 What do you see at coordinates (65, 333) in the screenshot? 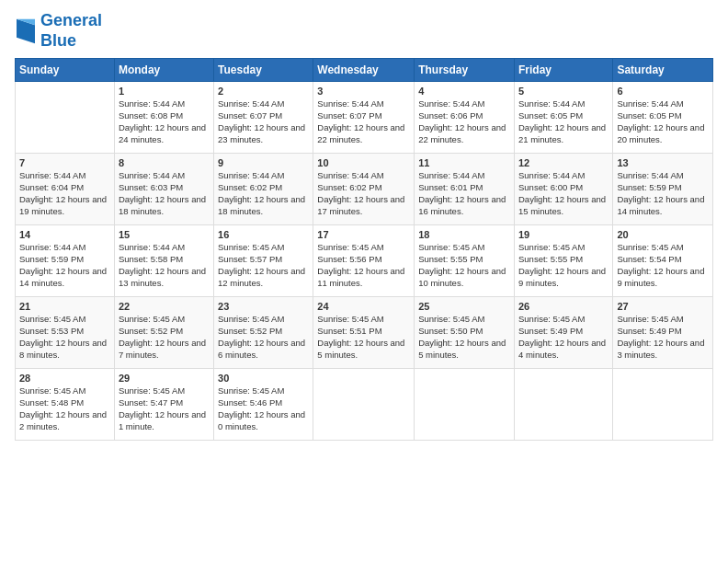
I see `day-cell: 21Sunrise: 5:45 AM Sunset: 5:53 PM Dayli…` at bounding box center [65, 333].